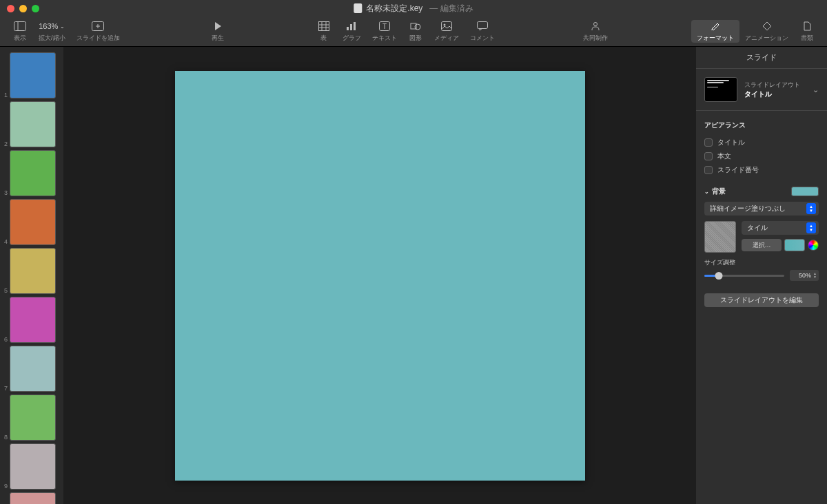  What do you see at coordinates (5, 242) in the screenshot?
I see `slide-number: 4` at bounding box center [5, 242].